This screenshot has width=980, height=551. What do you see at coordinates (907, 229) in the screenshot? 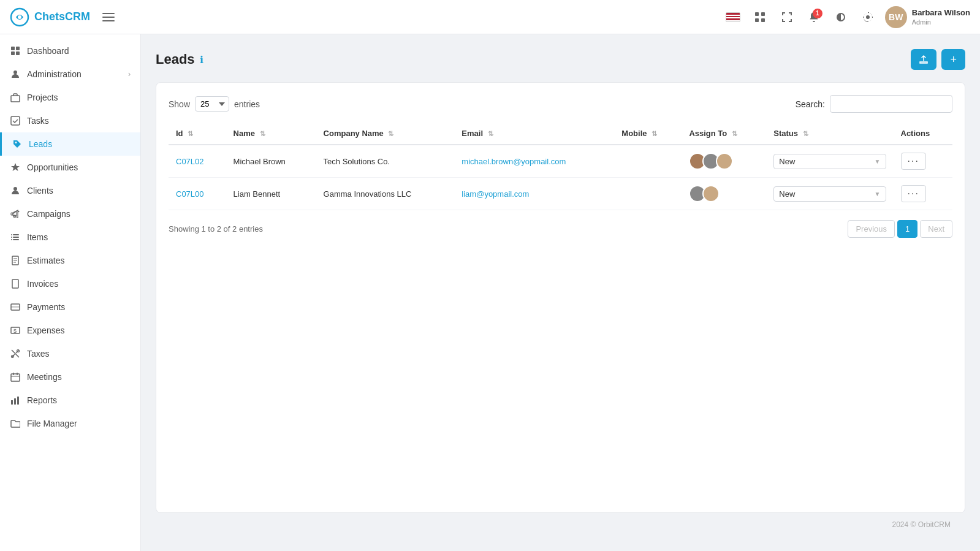
I see `page-1-button: 1` at bounding box center [907, 229].